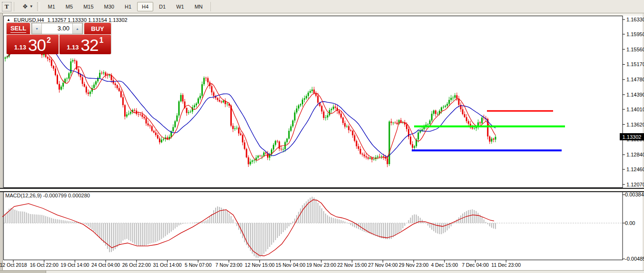 This screenshot has width=644, height=273. What do you see at coordinates (635, 155) in the screenshot?
I see `price-axis-label: 1.12840` at bounding box center [635, 155].